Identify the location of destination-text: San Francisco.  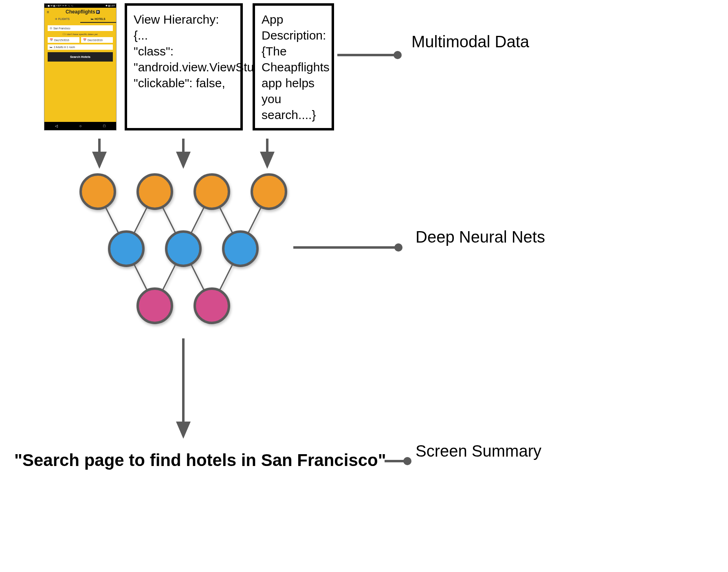
(62, 29).